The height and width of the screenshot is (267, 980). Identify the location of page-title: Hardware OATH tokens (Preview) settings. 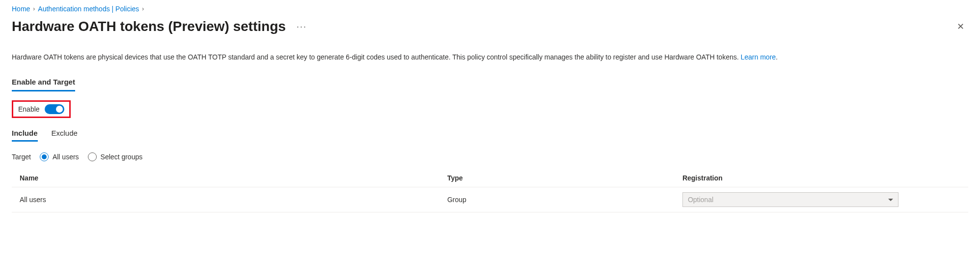
(149, 27).